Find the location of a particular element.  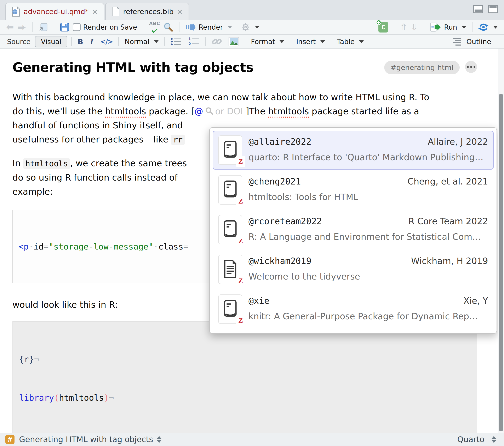

paragraph-style-value: Normal is located at coordinates (137, 42).